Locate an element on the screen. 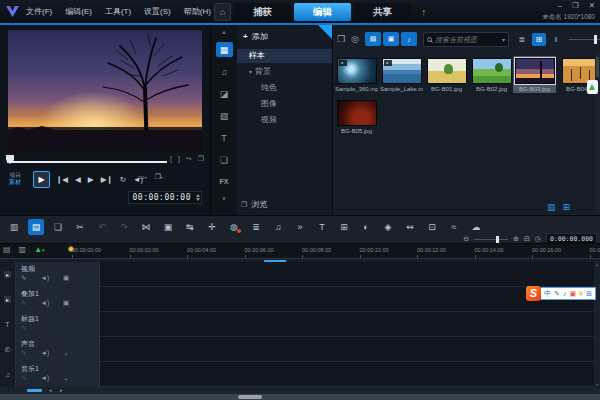  track-manager-icon: ▤ is located at coordinates (7, 250).